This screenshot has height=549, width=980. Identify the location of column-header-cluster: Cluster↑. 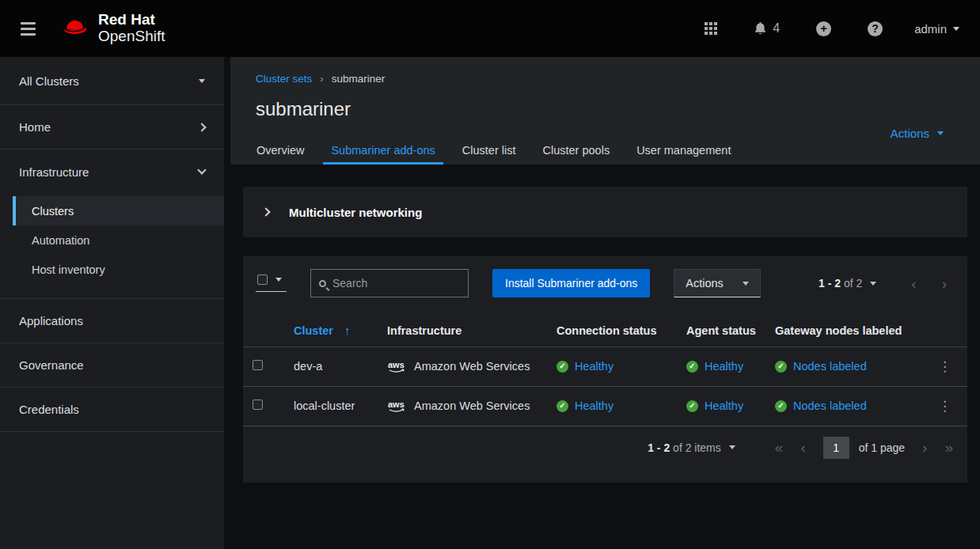
(331, 331).